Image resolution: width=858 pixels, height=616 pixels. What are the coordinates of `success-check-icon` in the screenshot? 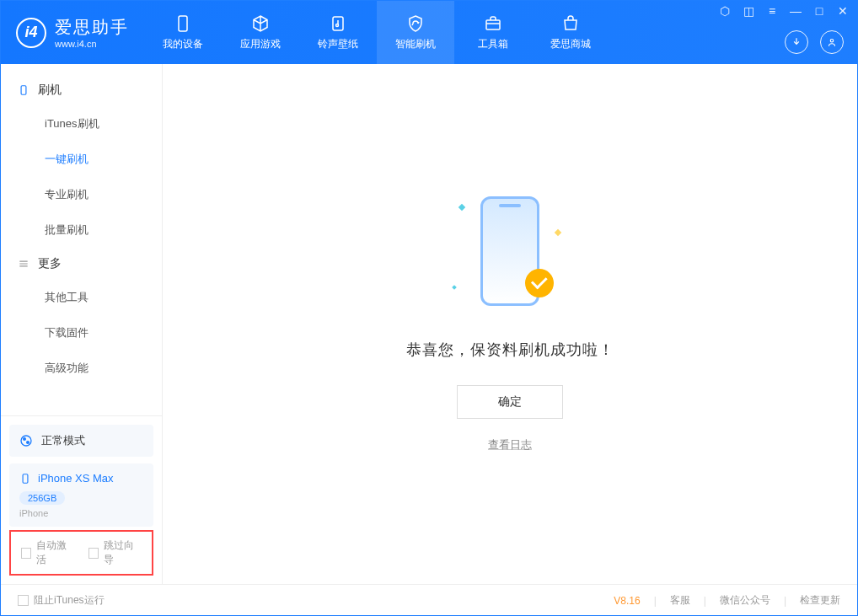 It's located at (539, 283).